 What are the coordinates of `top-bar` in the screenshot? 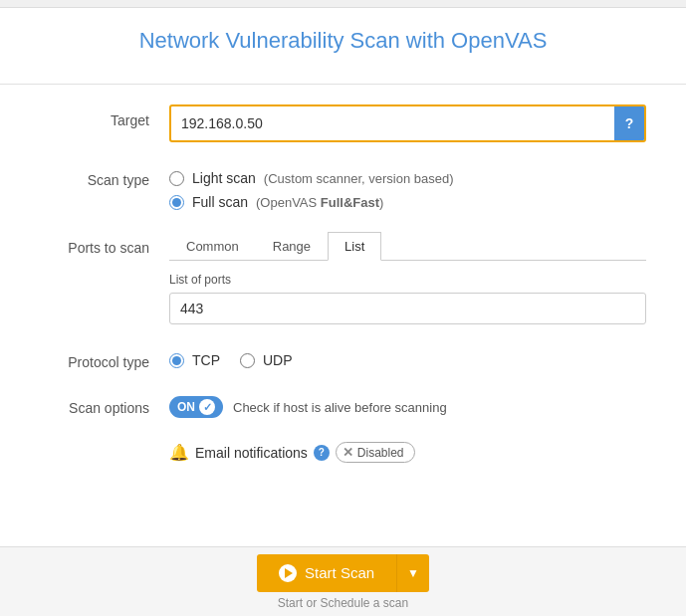 It's located at (343, 4).